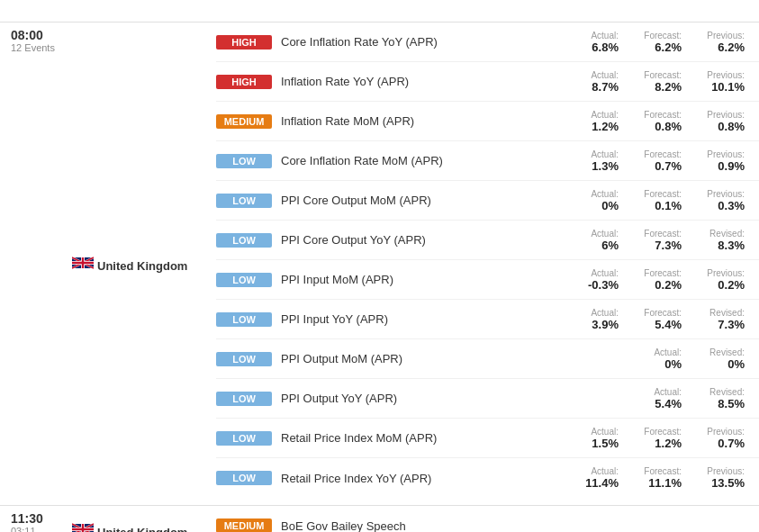 The width and height of the screenshot is (759, 532). Describe the element at coordinates (587, 478) in the screenshot. I see `actual-stat: Actual:11.4%` at that location.